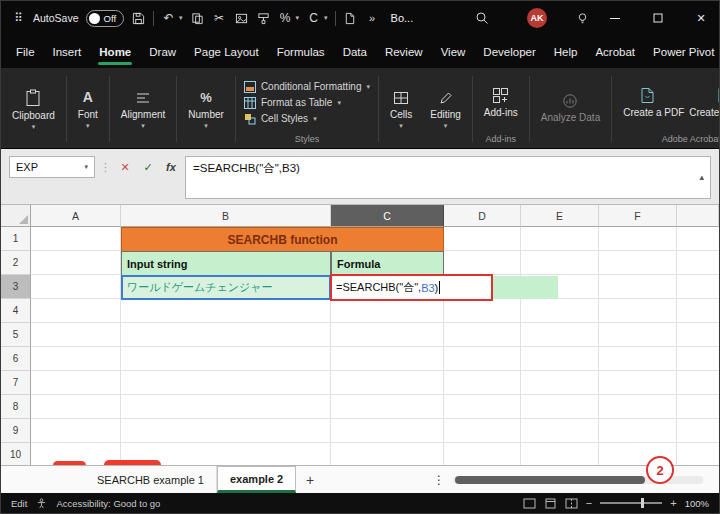 This screenshot has width=720, height=514. Describe the element at coordinates (264, 18) in the screenshot. I see `format-painter-icon` at that location.